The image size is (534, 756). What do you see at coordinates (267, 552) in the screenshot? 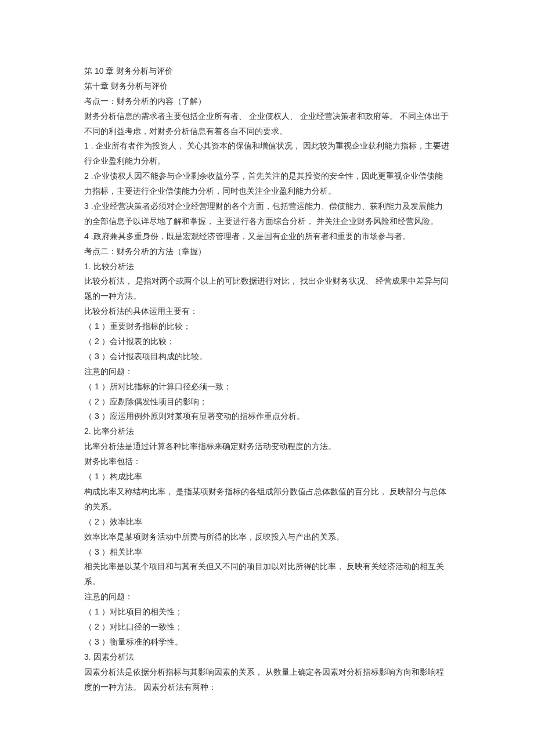
I see `text-line: （ 3 ）相关比率` at bounding box center [267, 552].